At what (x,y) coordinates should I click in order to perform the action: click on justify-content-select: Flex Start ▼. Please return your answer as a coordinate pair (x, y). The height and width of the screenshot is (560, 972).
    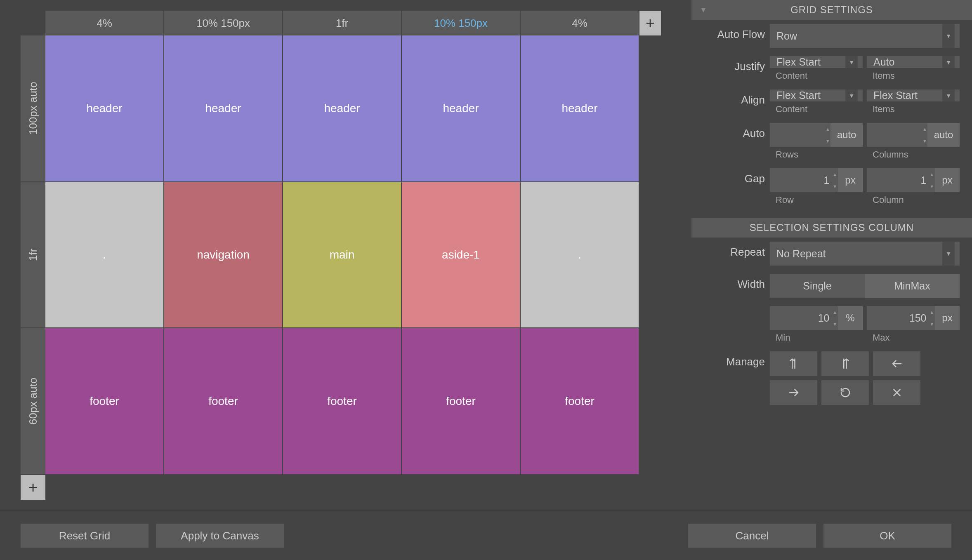
    Looking at the image, I should click on (816, 62).